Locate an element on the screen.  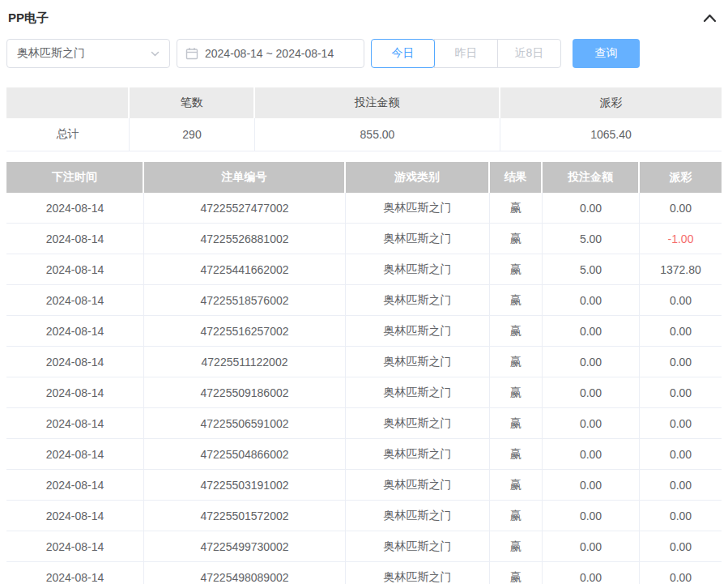
panel-header: PP电子 is located at coordinates (364, 17).